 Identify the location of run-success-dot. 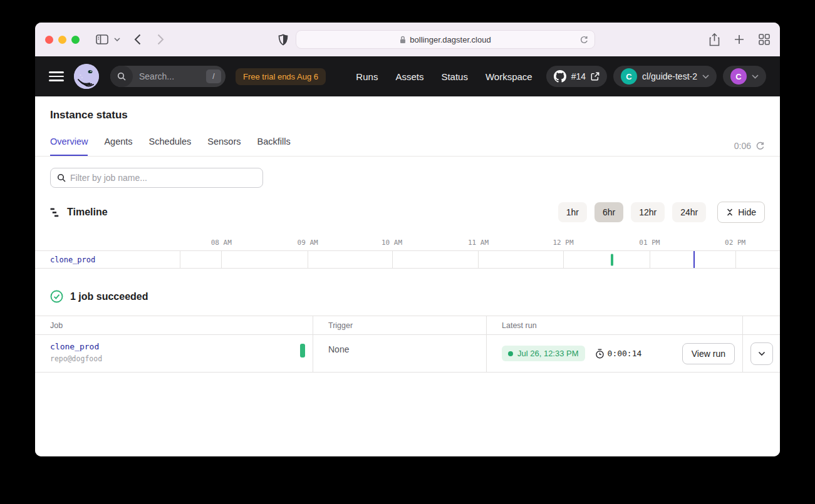
(511, 354).